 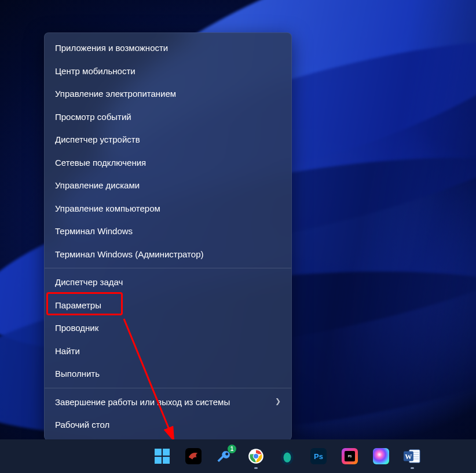 What do you see at coordinates (381, 456) in the screenshot?
I see `swirl-icon` at bounding box center [381, 456].